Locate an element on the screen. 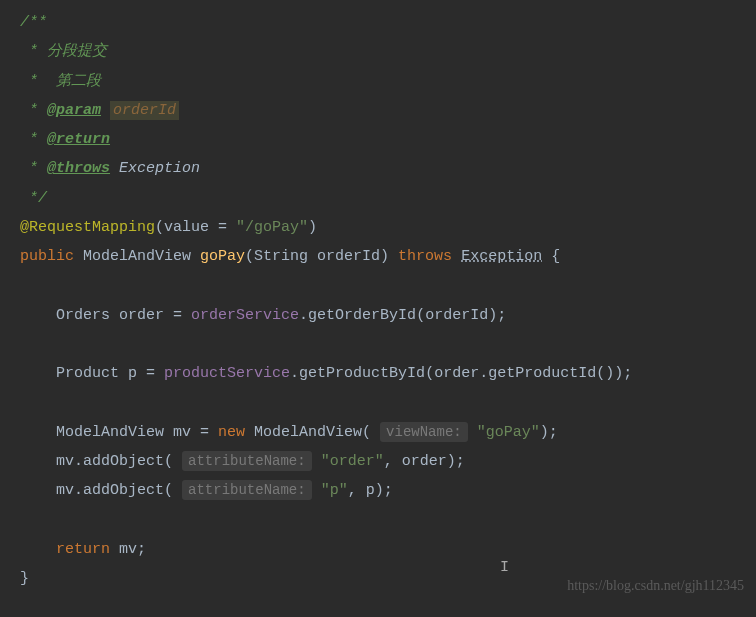 The image size is (756, 617). statement: ModelAndView mv = new ModelAndView( view… is located at coordinates (388, 432).